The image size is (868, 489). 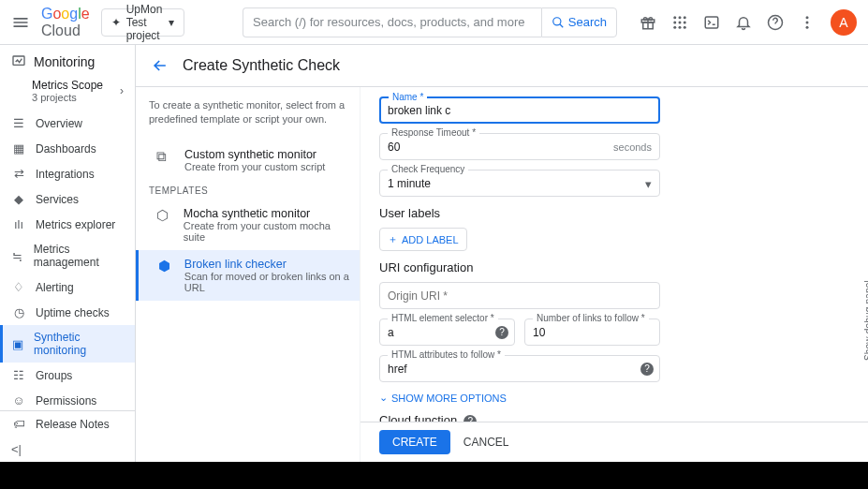 What do you see at coordinates (166, 160) in the screenshot?
I see `custom-icon: ⧉` at bounding box center [166, 160].